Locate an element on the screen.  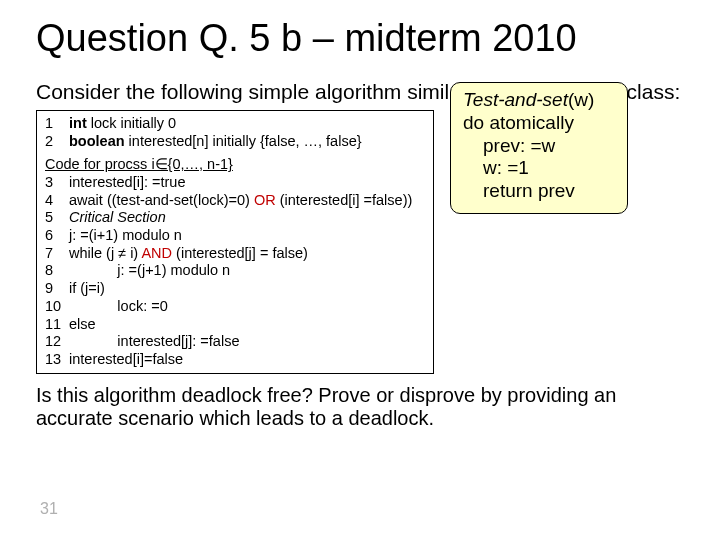
code-line: 4 await ((test-and-set(lock)=0) OR (inte… is located at coordinates (235, 201).